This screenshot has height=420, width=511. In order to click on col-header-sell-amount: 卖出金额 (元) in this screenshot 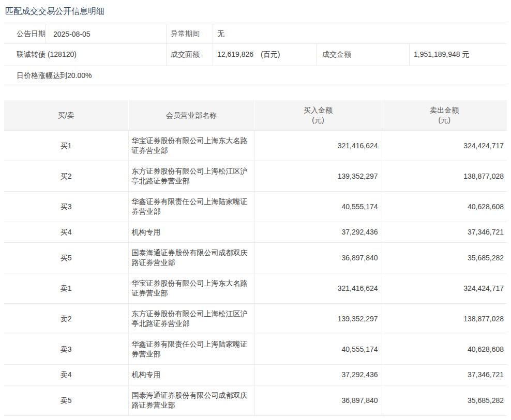, I will do `click(444, 116)`.